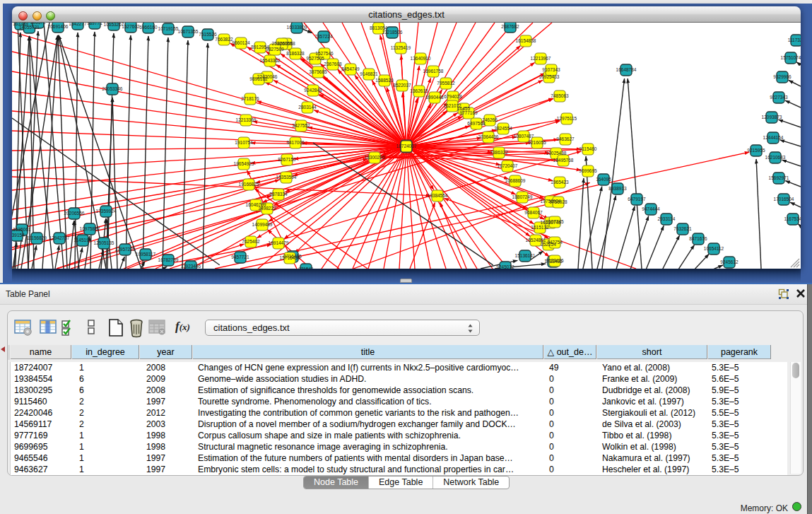 This screenshot has width=812, height=514. Describe the element at coordinates (683, 229) in the screenshot. I see `svg-text: 7632621` at that location.